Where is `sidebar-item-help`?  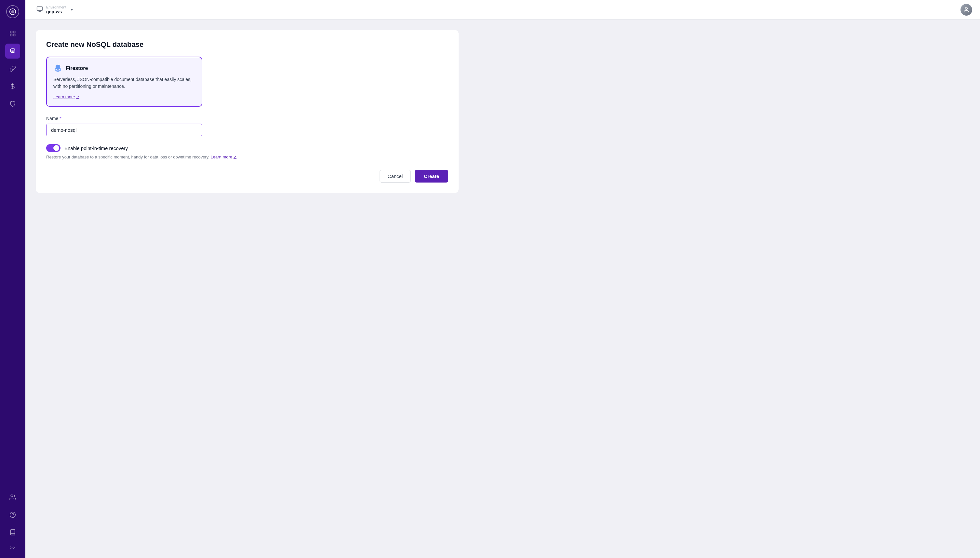
sidebar-item-help is located at coordinates (13, 515).